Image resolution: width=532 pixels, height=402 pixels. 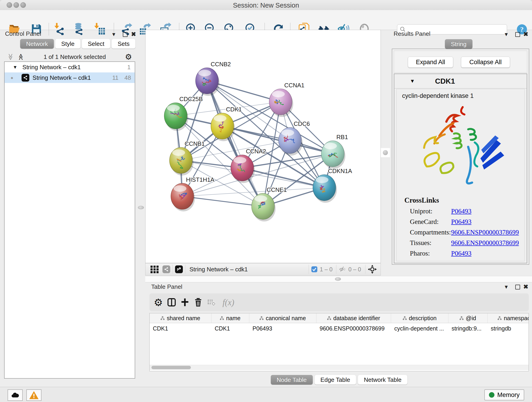 What do you see at coordinates (354, 318) in the screenshot?
I see `column-header-database-identifier: database identifier` at bounding box center [354, 318].